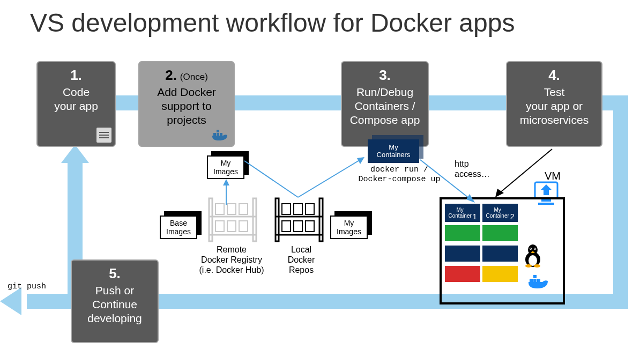 This screenshot has height=364, width=640. What do you see at coordinates (233, 220) in the screenshot?
I see `remote-registry-shelf-icon` at bounding box center [233, 220].